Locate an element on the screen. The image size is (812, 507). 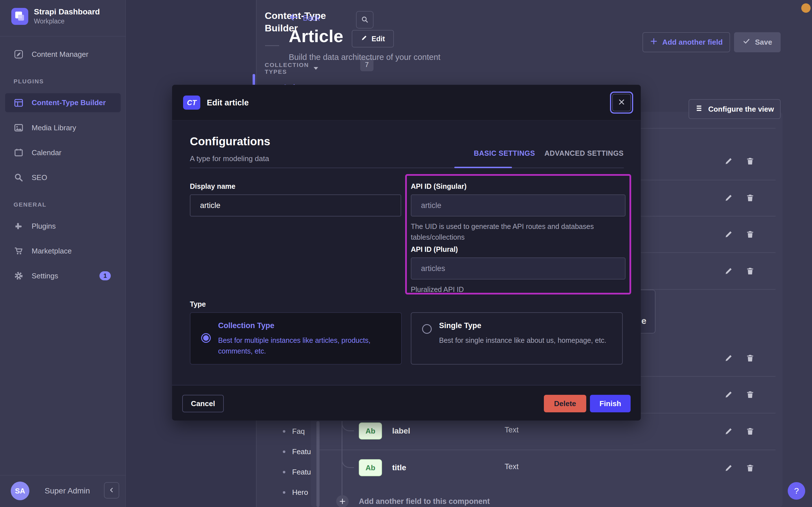
sidebar-item-content-manager: Content Manager is located at coordinates (63, 54).